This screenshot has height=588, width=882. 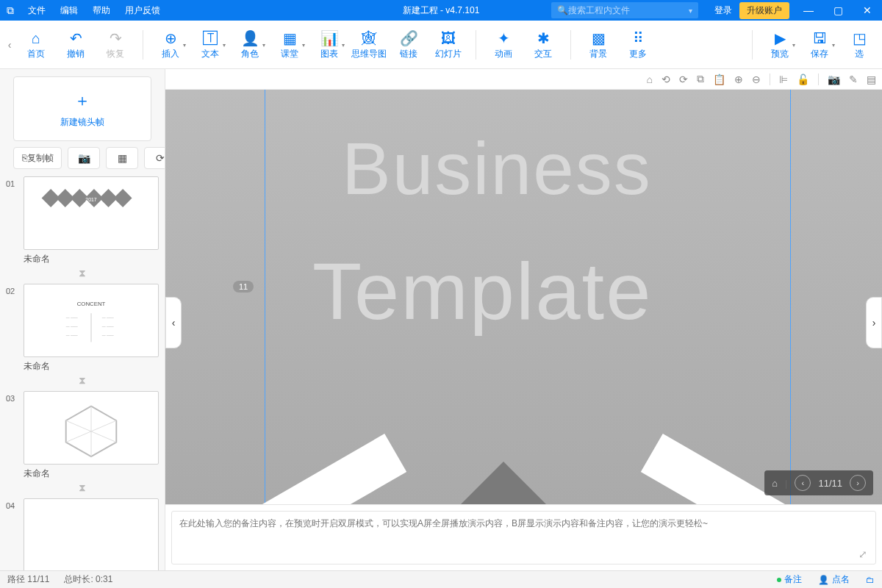 What do you see at coordinates (700, 79) in the screenshot?
I see `copy-icon: ⧉` at bounding box center [700, 79].